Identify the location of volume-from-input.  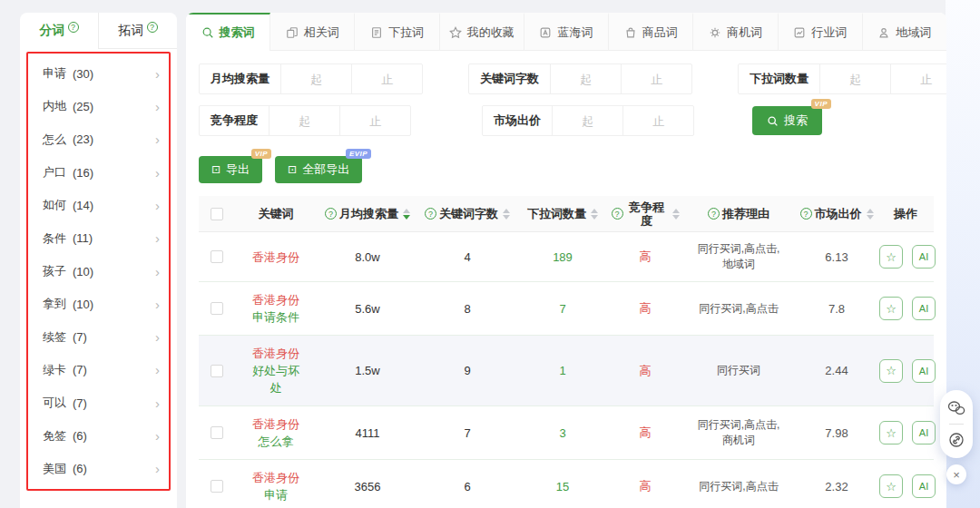
(316, 79).